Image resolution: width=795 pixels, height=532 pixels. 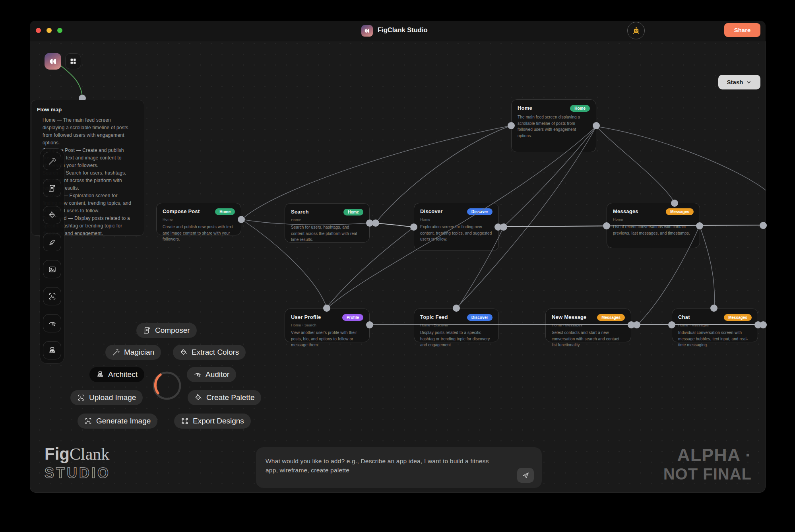 What do you see at coordinates (743, 30) in the screenshot?
I see `share-button: Share` at bounding box center [743, 30].